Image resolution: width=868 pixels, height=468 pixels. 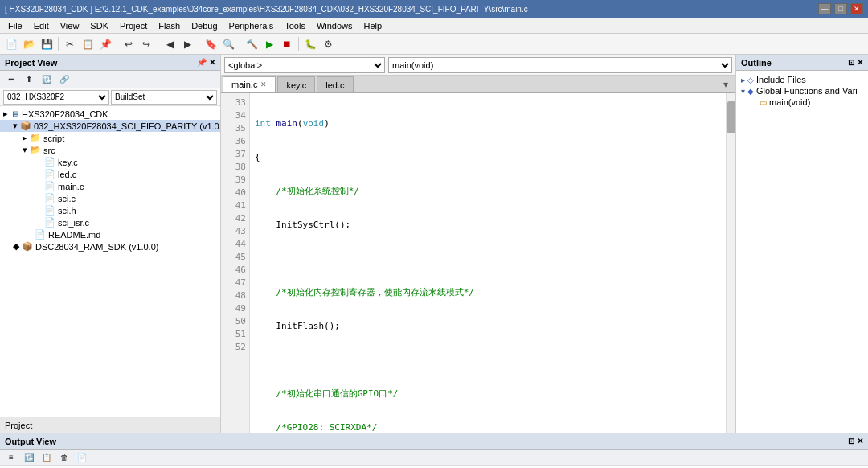 I want to click on undo-button: ↩, so click(x=129, y=44).